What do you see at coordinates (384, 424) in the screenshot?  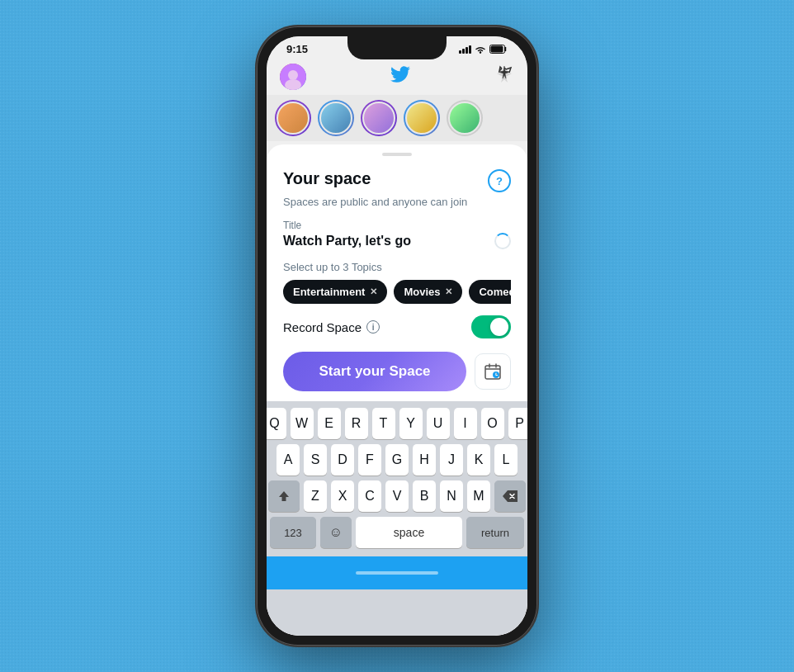 I see `key-t: T` at bounding box center [384, 424].